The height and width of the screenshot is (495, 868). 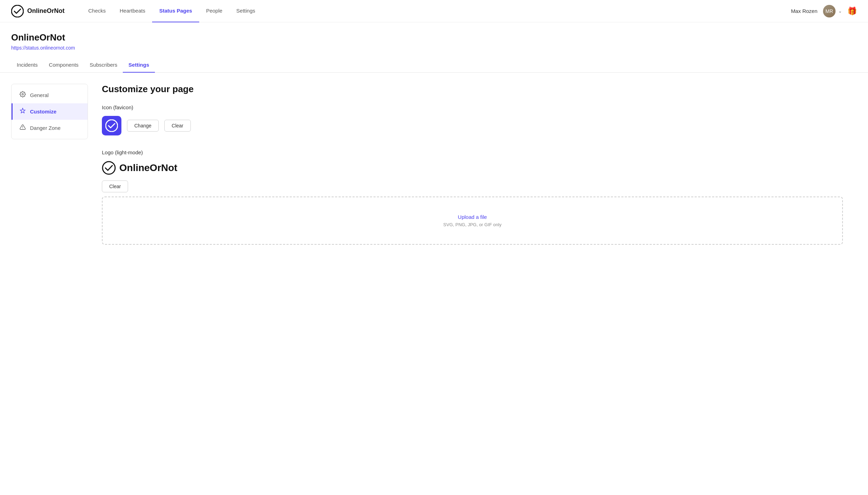 What do you see at coordinates (175, 11) in the screenshot?
I see `nav-status-pages: Status Pages` at bounding box center [175, 11].